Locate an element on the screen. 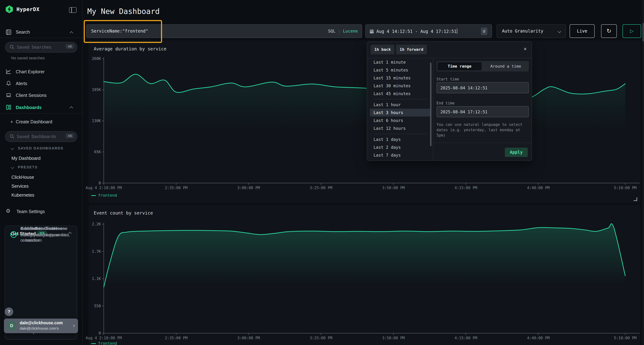 The image size is (644, 345). svg-text: 195K is located at coordinates (96, 90).